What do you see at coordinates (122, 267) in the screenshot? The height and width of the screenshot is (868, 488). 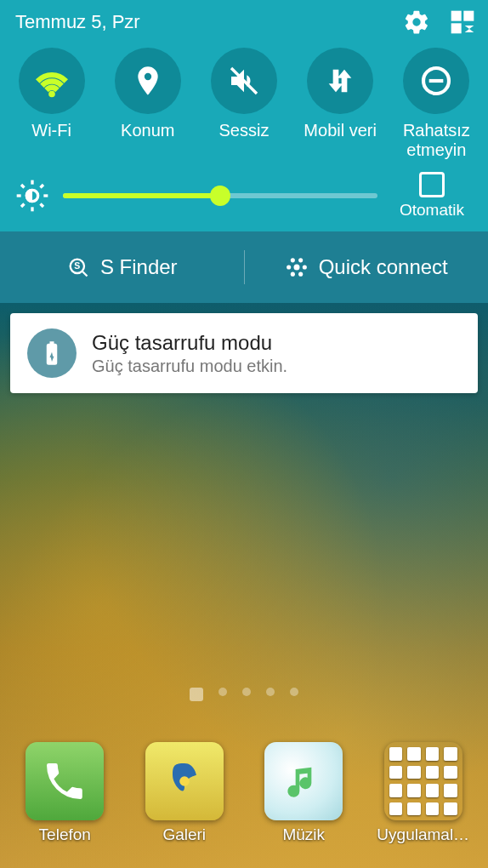 I see `sfinder-button: S S Finder` at bounding box center [122, 267].